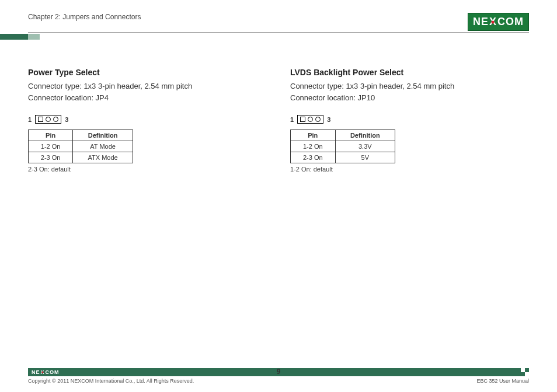  What do you see at coordinates (343, 158) in the screenshot?
I see `table-row: 2-3 On 5V` at bounding box center [343, 158].